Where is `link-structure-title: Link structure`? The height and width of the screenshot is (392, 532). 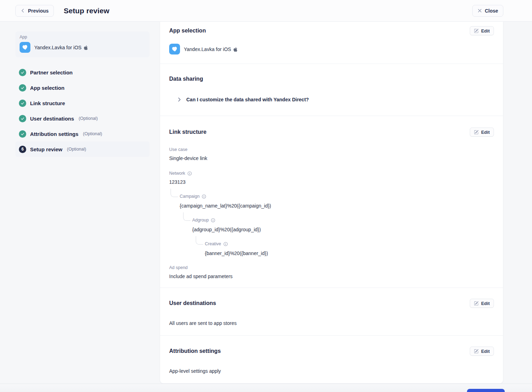
link-structure-title: Link structure is located at coordinates (188, 132).